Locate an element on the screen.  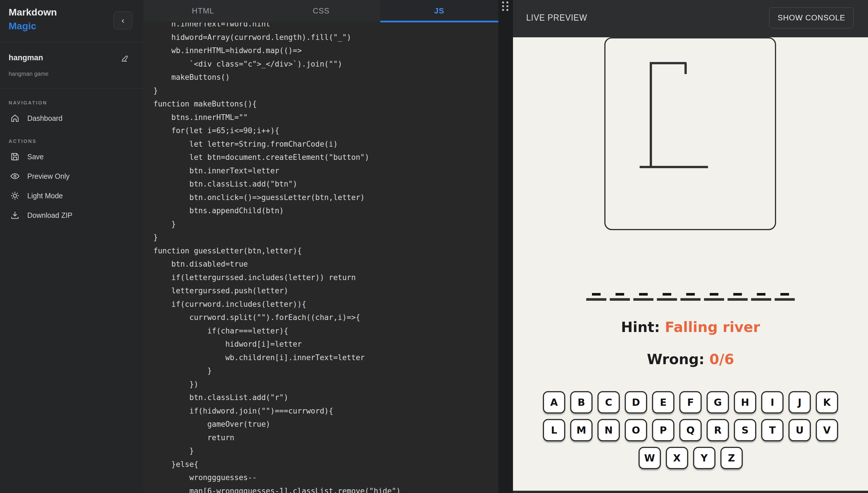
letter-button-q: Q is located at coordinates (690, 430).